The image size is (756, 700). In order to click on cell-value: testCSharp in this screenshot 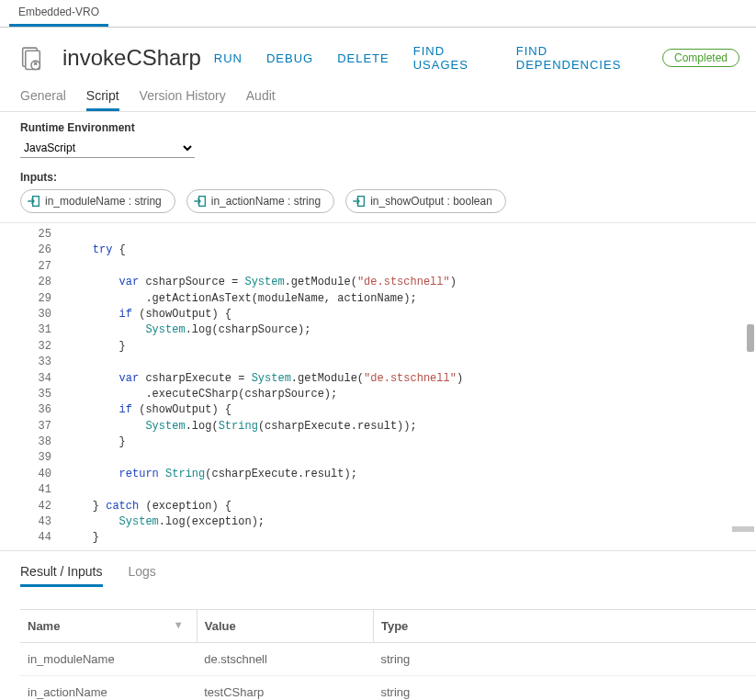, I will do `click(285, 687)`.